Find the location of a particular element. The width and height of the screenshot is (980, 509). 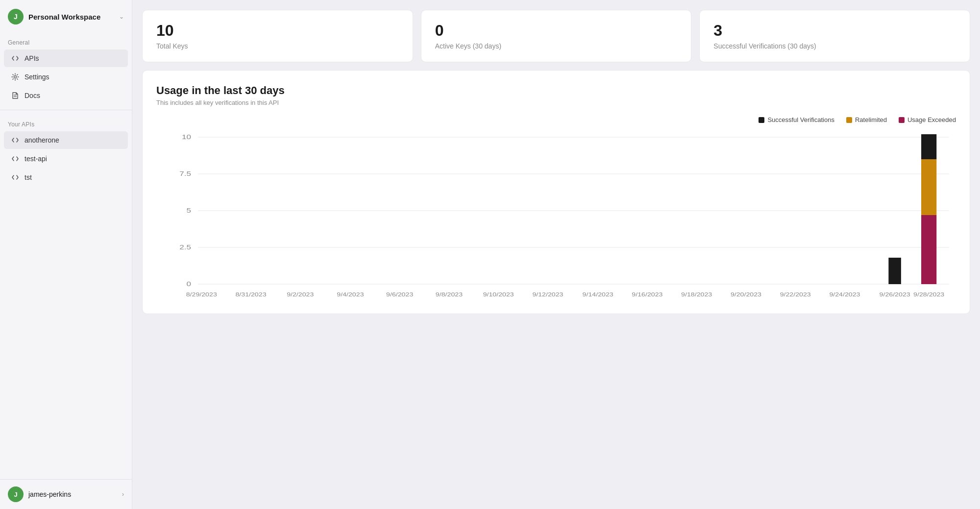

bar-9-28-successful is located at coordinates (929, 147).